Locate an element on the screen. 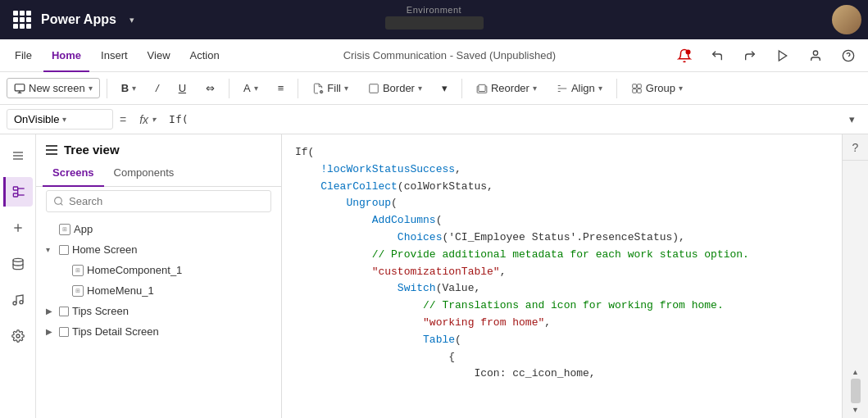 The height and width of the screenshot is (418, 868). user-avatar is located at coordinates (847, 20).